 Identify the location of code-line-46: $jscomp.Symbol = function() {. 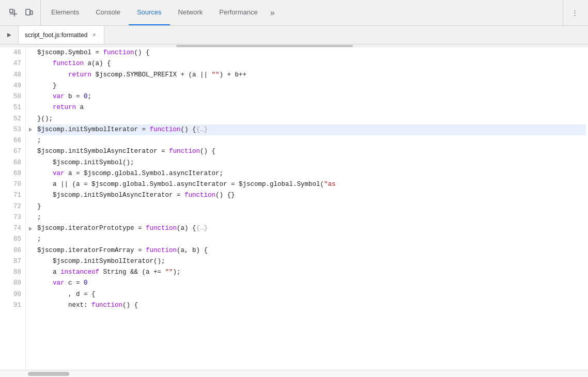
(312, 53).